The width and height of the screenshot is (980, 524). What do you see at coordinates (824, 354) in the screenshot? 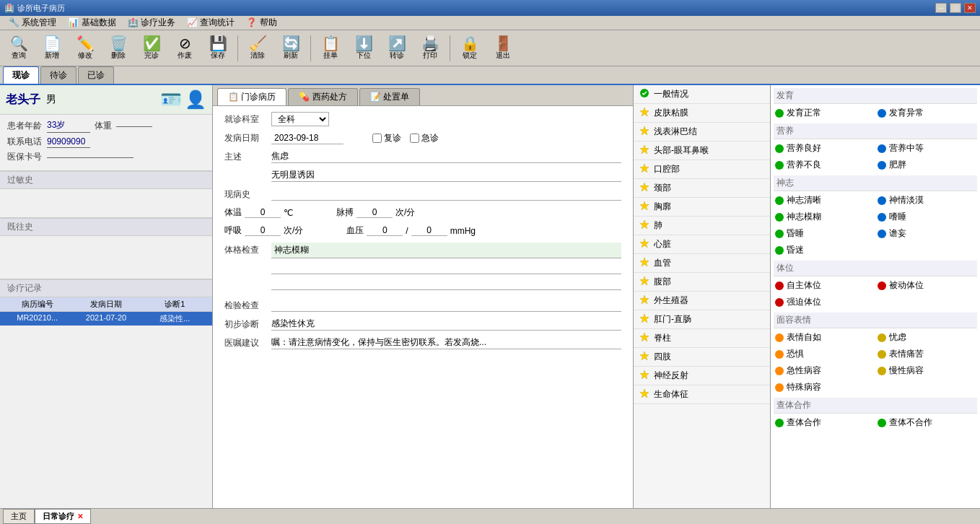
I see `exam-option-4-2: 恐惧` at bounding box center [824, 354].